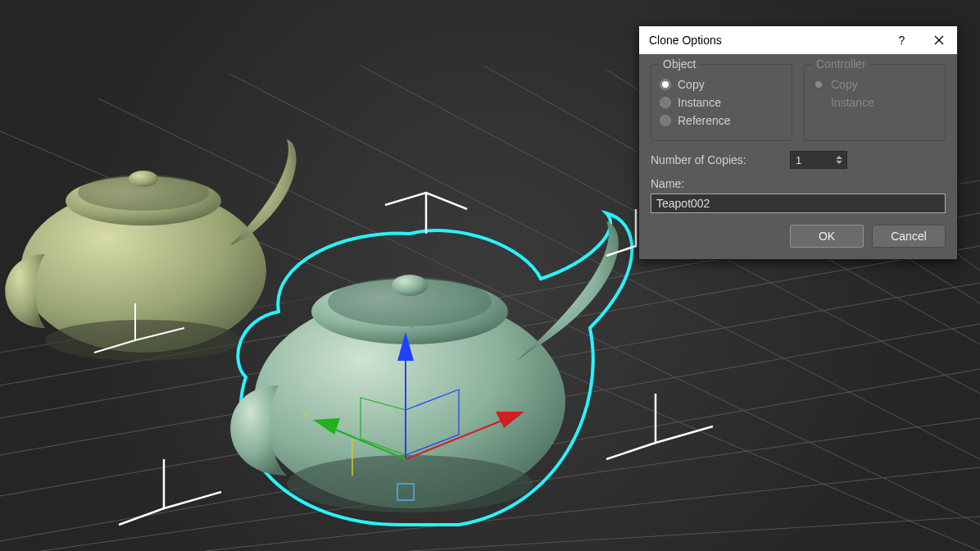 This screenshot has height=551, width=980. I want to click on close-button, so click(939, 40).